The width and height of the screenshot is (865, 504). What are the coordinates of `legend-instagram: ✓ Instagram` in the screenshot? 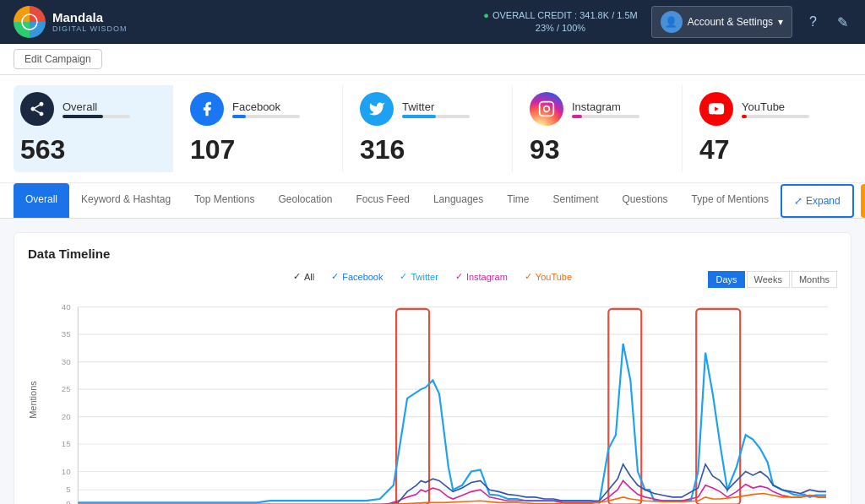 It's located at (481, 277).